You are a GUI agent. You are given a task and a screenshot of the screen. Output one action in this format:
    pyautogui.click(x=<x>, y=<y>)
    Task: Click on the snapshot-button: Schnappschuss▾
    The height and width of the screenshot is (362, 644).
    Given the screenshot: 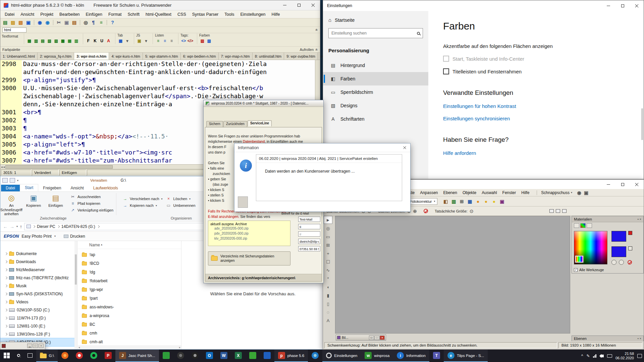 What is the action you would take?
    pyautogui.click(x=554, y=193)
    